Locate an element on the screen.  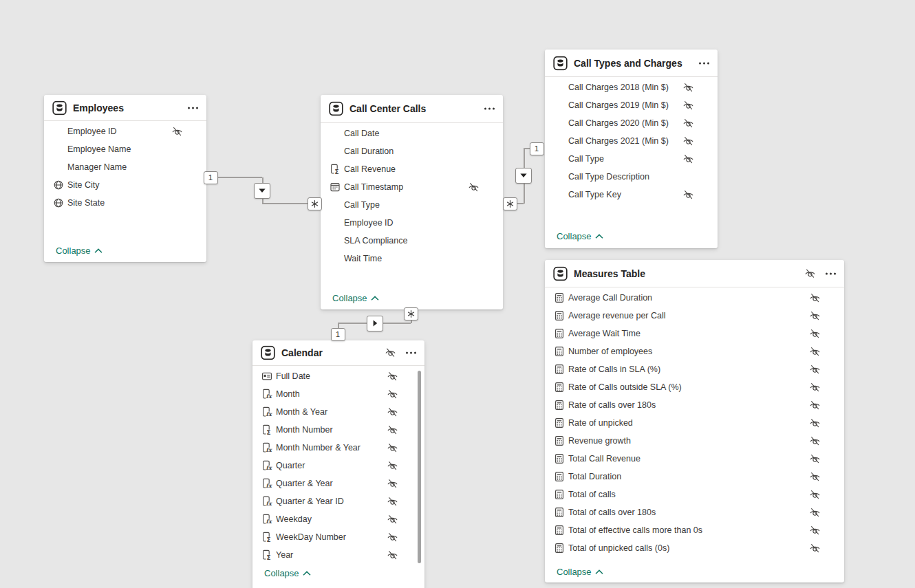
collapse-label: Collapse is located at coordinates (574, 572).